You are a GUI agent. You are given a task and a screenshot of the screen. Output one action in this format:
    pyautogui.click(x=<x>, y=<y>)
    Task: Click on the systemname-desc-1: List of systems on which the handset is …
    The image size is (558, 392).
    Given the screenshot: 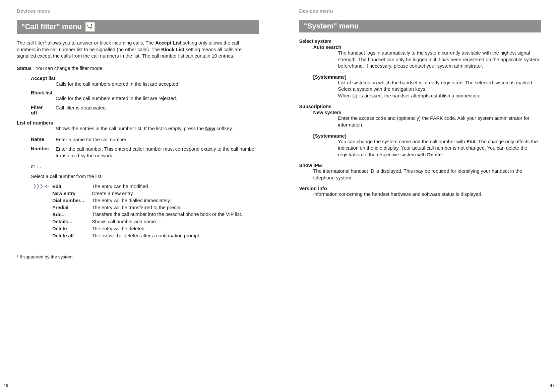 What is the action you would take?
    pyautogui.click(x=428, y=83)
    